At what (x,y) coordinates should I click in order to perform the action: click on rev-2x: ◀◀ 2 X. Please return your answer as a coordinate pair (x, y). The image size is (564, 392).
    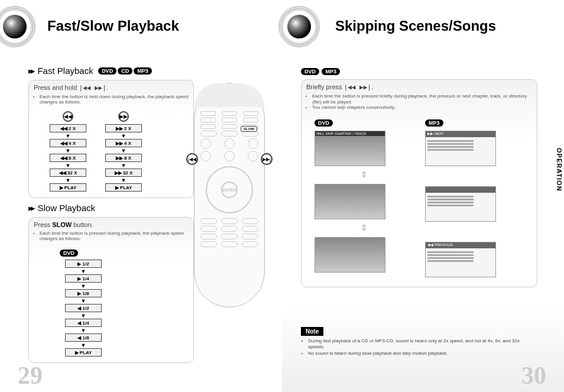
    Looking at the image, I should click on (68, 128).